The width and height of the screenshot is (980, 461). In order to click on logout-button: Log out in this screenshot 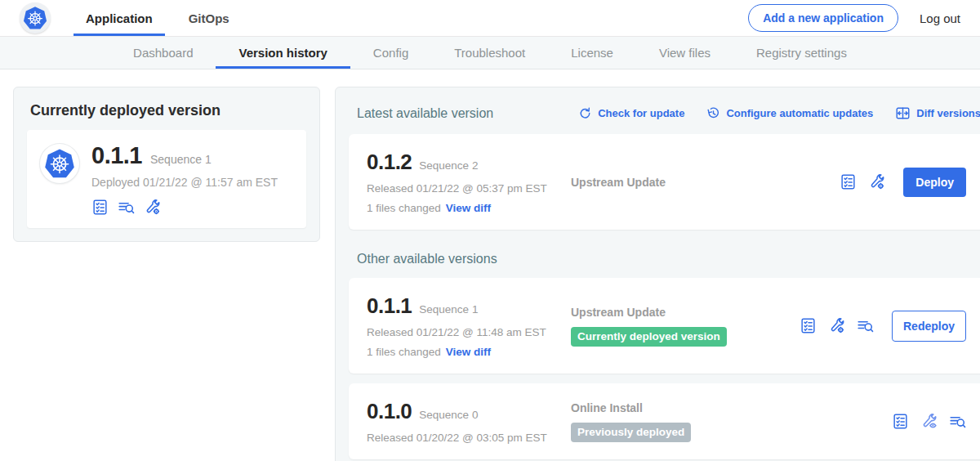, I will do `click(940, 18)`.